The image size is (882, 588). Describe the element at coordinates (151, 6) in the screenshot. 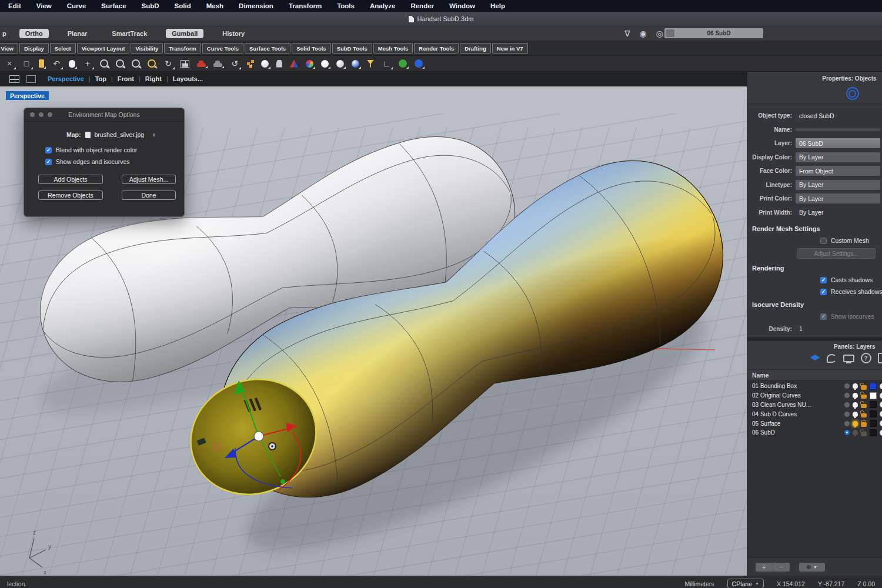

I see `menu-subd: SubD` at that location.